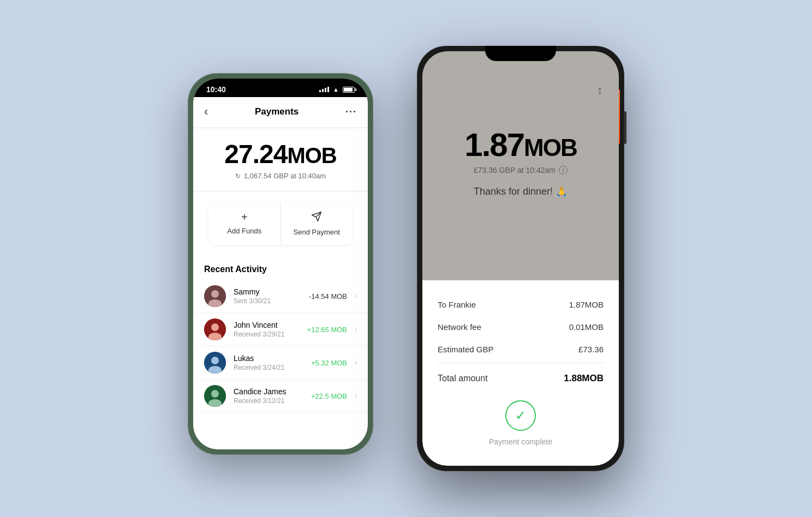 The image size is (812, 517). I want to click on balance-unit: MOB, so click(312, 155).